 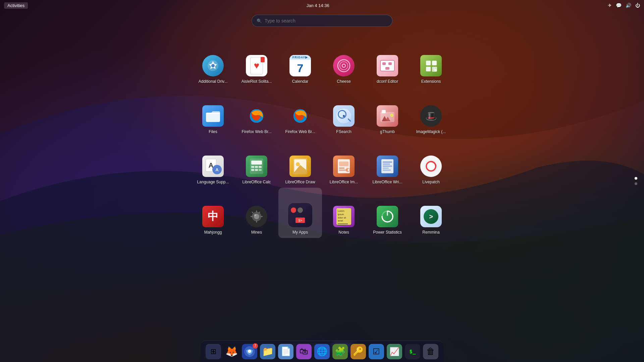 What do you see at coordinates (213, 112) in the screenshot?
I see `app-item-files: Files` at bounding box center [213, 112].